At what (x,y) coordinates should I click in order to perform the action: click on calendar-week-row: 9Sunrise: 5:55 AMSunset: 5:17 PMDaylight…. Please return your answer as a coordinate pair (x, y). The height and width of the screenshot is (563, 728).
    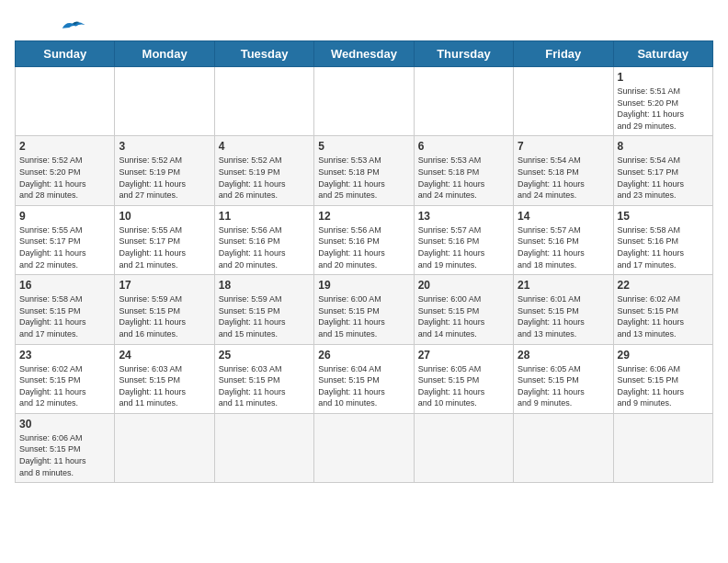
    Looking at the image, I should click on (364, 239).